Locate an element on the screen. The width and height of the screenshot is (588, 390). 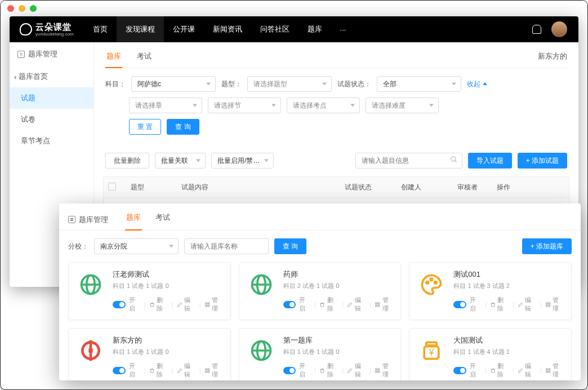
query-button: 查 询 is located at coordinates (182, 127).